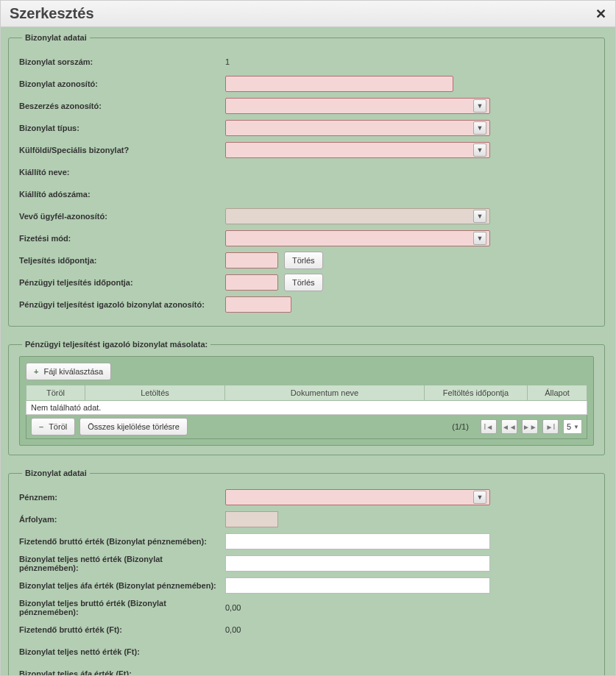  What do you see at coordinates (122, 128) in the screenshot?
I see `label-tipus: Bizonylat típus:` at bounding box center [122, 128].